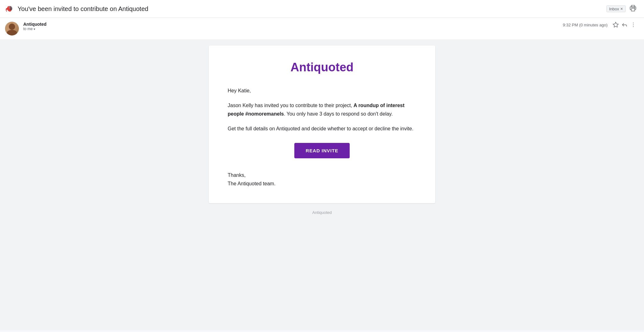 The width and height of the screenshot is (644, 332). What do you see at coordinates (291, 26) in the screenshot?
I see `sender-info: Antiquoted to me ▾` at bounding box center [291, 26].